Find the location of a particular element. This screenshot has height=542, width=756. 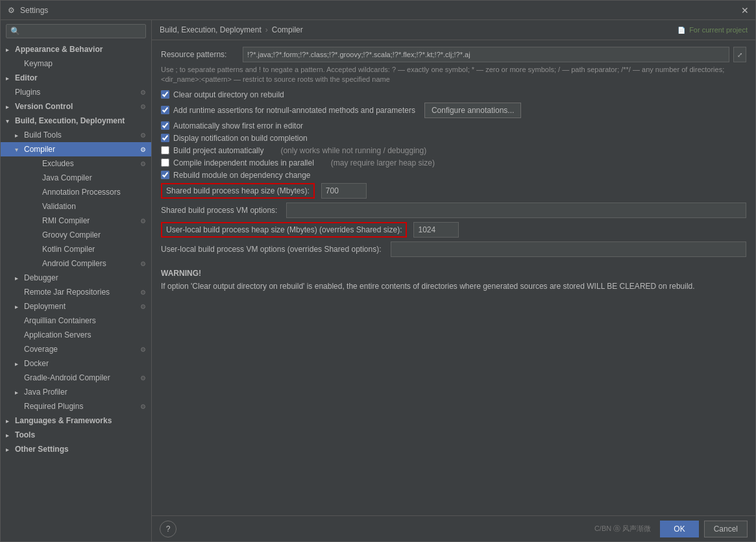

build-auto-checkbox is located at coordinates (165, 151).